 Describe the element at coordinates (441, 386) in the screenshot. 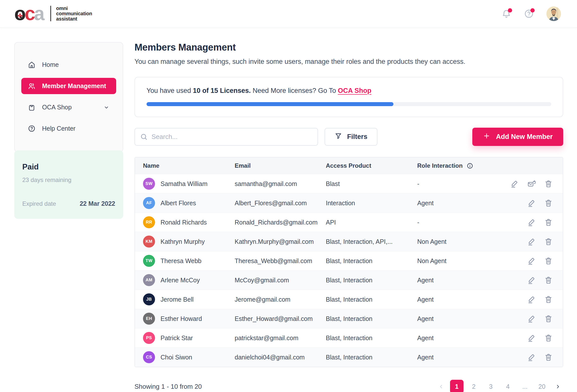

I see `previous-page-button` at that location.